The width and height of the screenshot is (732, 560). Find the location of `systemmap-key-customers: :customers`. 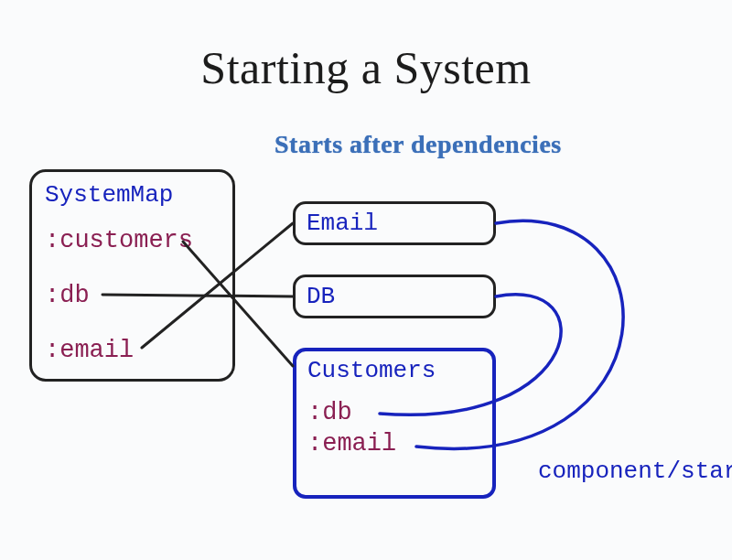

systemmap-key-customers: :customers is located at coordinates (119, 241).